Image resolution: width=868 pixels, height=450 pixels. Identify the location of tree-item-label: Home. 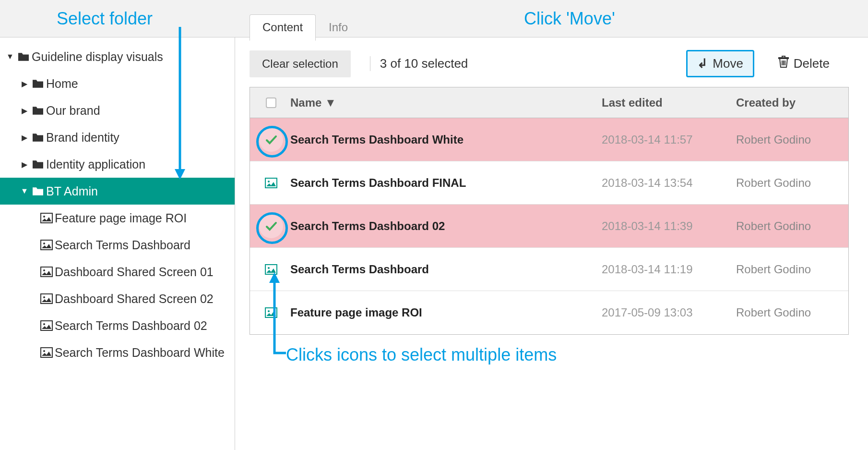
(62, 84).